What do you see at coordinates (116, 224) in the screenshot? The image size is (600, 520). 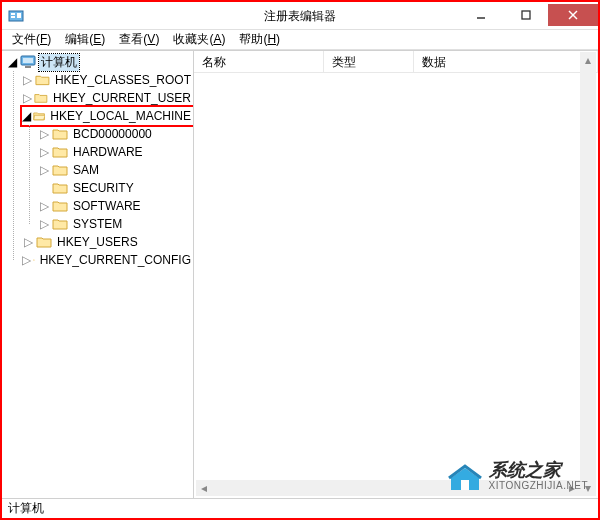 I see `tree-node-system: ▷ SYSTEM` at bounding box center [116, 224].